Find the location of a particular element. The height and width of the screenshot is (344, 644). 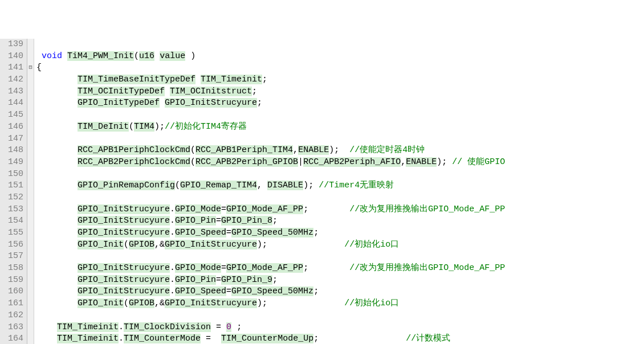

code-token: DISABLE is located at coordinates (285, 186).